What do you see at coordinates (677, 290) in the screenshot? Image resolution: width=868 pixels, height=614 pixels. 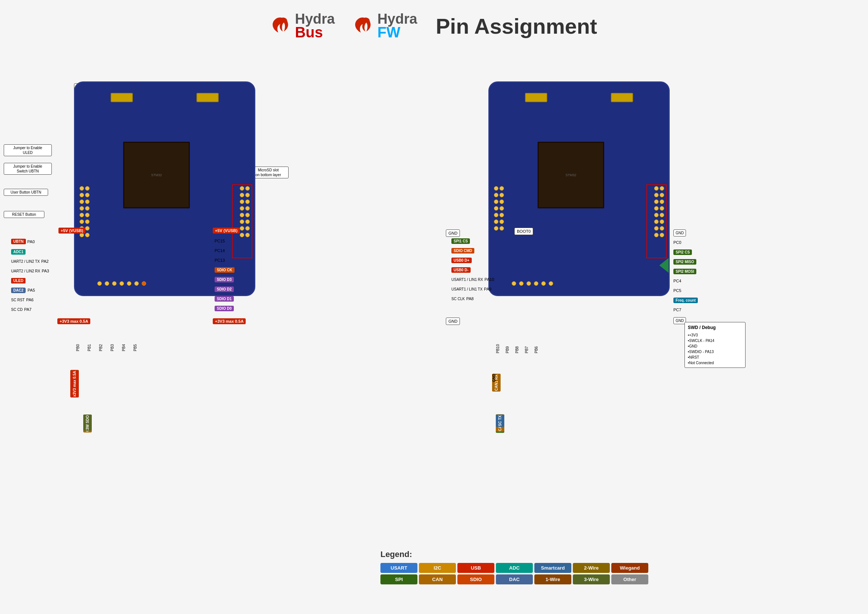 I see `rpin-pc5: PC5` at bounding box center [677, 290].